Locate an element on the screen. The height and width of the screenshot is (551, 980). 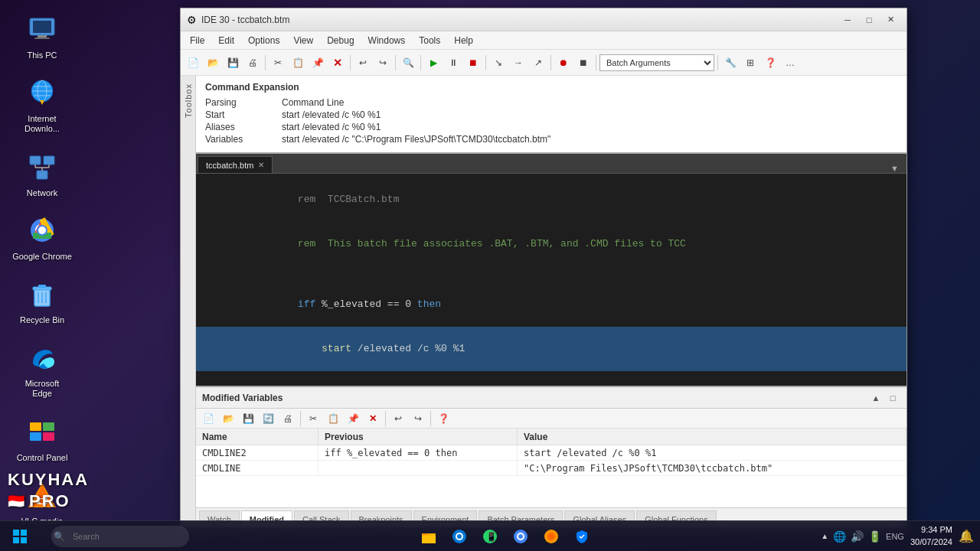
tb-step-out: ↗ is located at coordinates (538, 63).